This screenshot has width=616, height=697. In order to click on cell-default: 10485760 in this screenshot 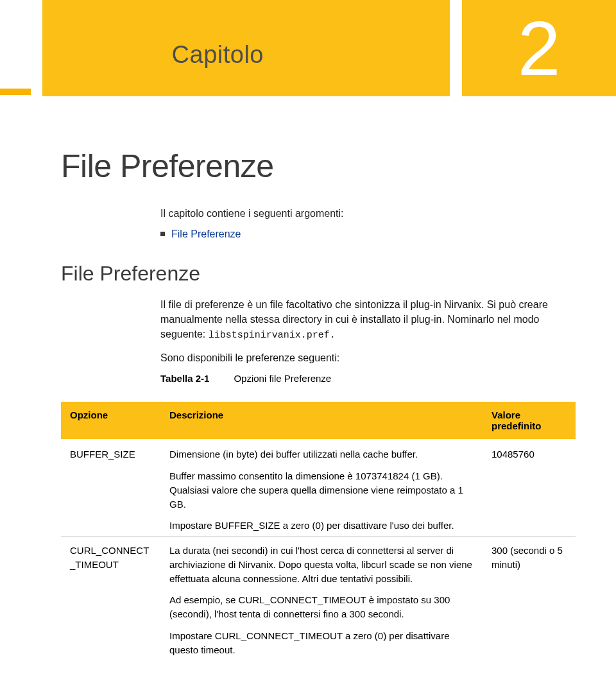, I will do `click(529, 489)`.